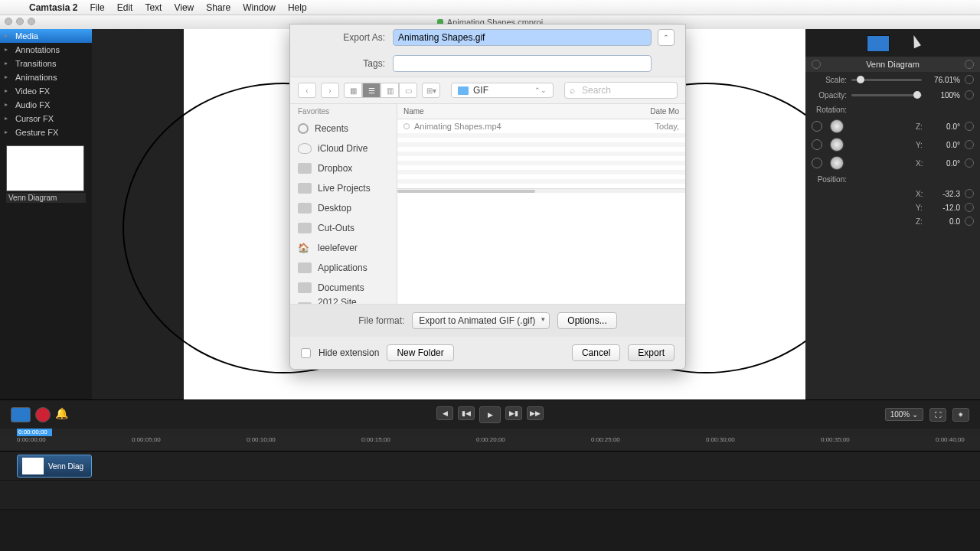 This screenshot has height=551, width=980. What do you see at coordinates (343, 148) in the screenshot?
I see `fav-icloud: iCloud Drive` at bounding box center [343, 148].